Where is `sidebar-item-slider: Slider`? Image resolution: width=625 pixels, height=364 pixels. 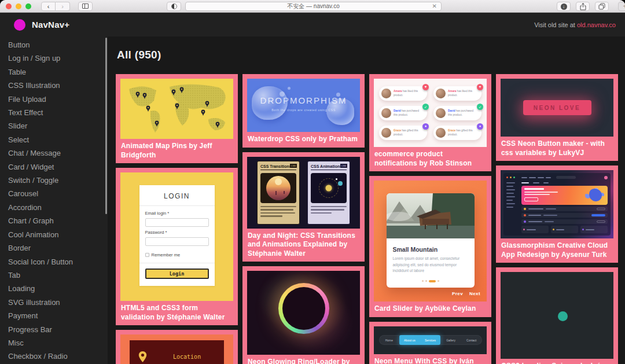
sidebar-item-slider: Slider is located at coordinates (54, 126).